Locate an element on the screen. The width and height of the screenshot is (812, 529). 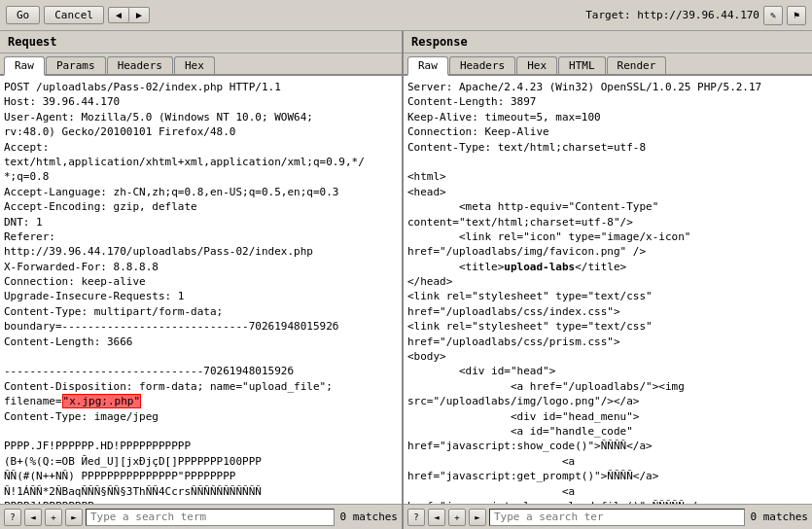
response-search-plus: + is located at coordinates (457, 517).